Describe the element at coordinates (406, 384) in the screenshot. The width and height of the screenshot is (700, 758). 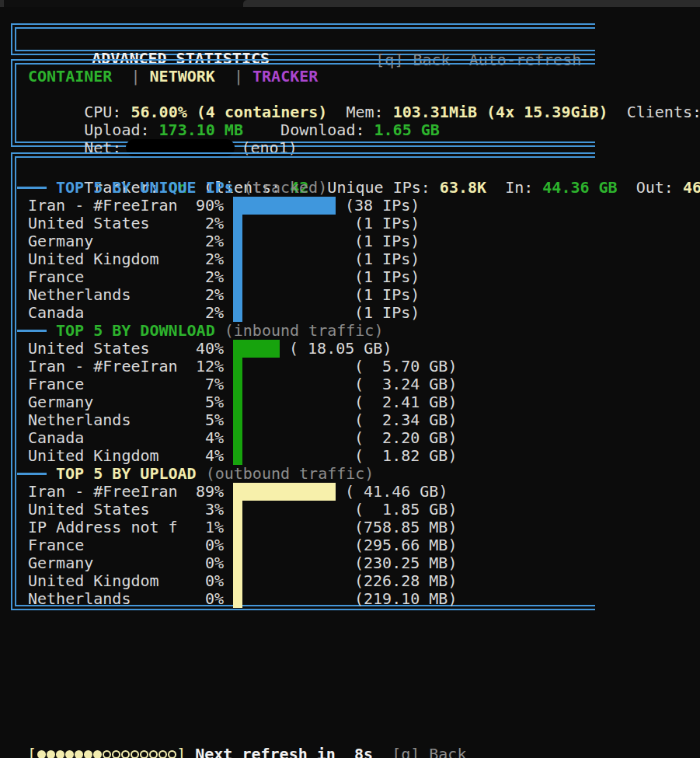
I see `row-value: ( 3.24 GB)` at that location.